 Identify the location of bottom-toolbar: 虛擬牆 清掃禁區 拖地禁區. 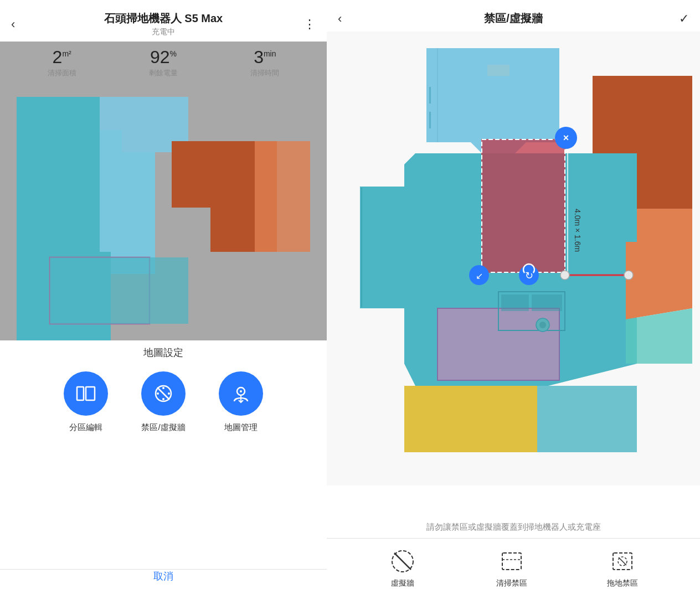
(513, 571).